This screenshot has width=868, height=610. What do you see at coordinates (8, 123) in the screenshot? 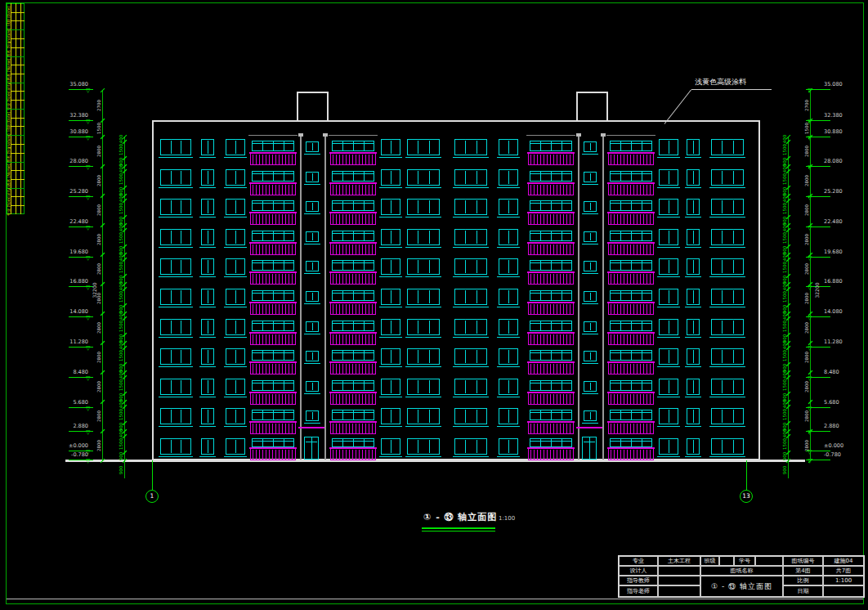
I see `signature-strip-label: 日期 (Date)` at bounding box center [8, 123].